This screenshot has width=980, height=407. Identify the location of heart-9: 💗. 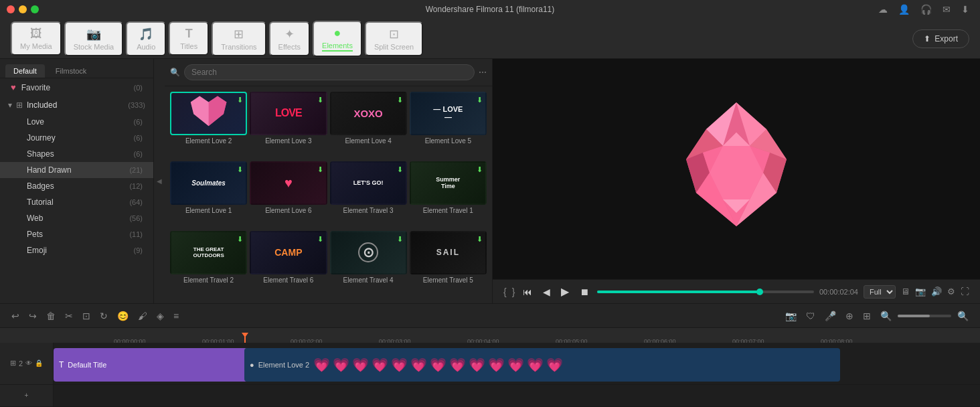
(477, 365).